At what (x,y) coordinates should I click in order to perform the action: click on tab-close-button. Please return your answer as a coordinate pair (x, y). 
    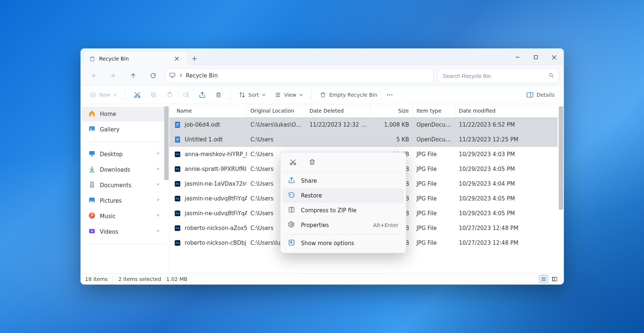
    Looking at the image, I should click on (177, 59).